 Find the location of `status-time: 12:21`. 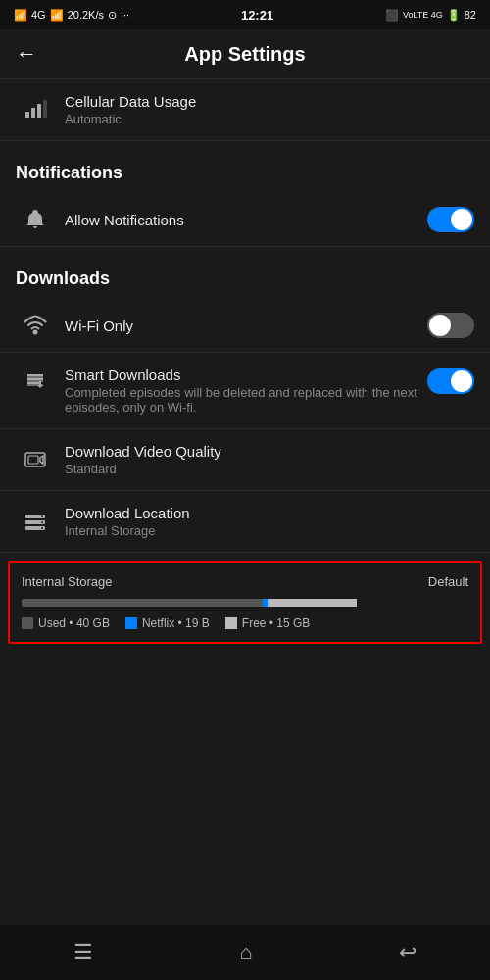

status-time: 12:21 is located at coordinates (257, 16).